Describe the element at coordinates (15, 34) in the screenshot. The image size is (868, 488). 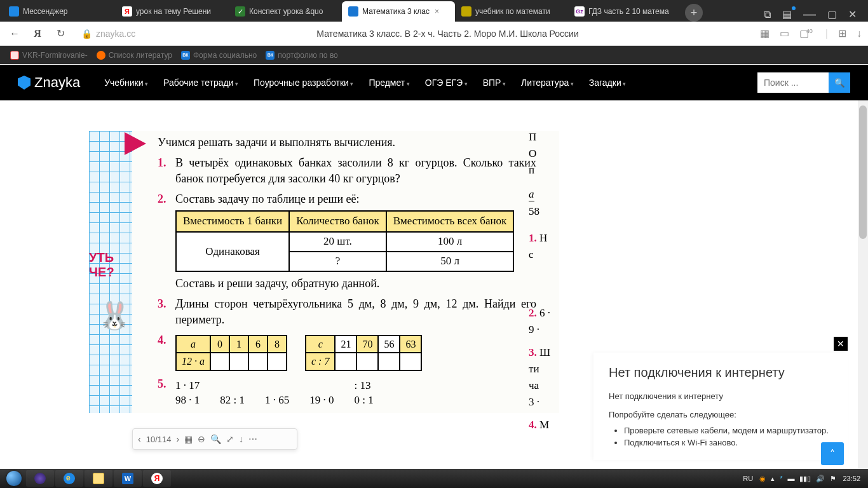
I see `back-button: ←` at that location.